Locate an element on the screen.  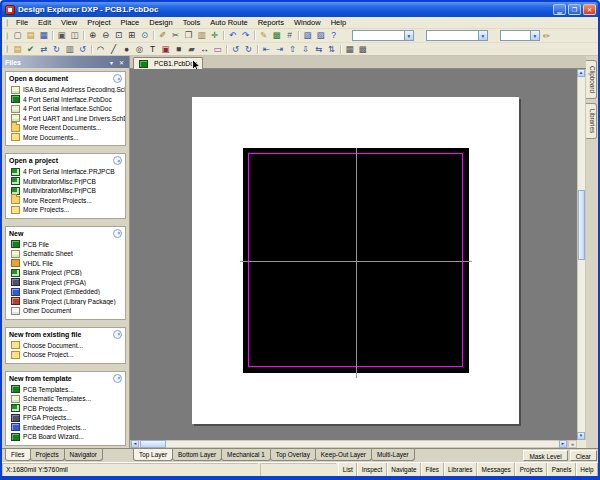
new-document-icon: ▢ is located at coordinates (18, 36).